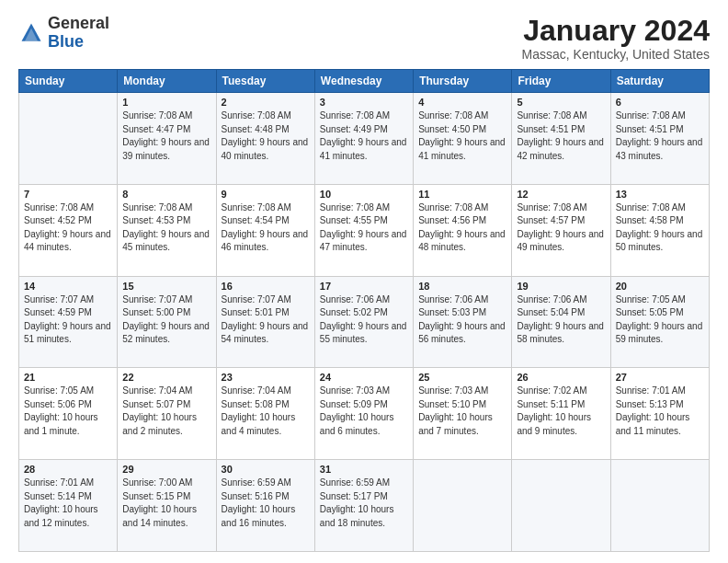 This screenshot has width=728, height=563. I want to click on calendar-cell: 23Sunrise: 7:04 AMSunset: 5:08 PMDayligh…, so click(265, 414).